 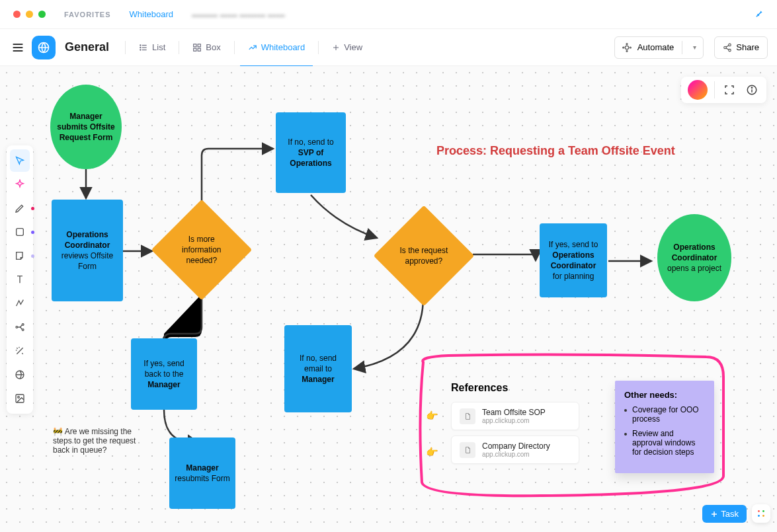 I want to click on node-resubmit: Manager resubmits Form, so click(x=202, y=473).